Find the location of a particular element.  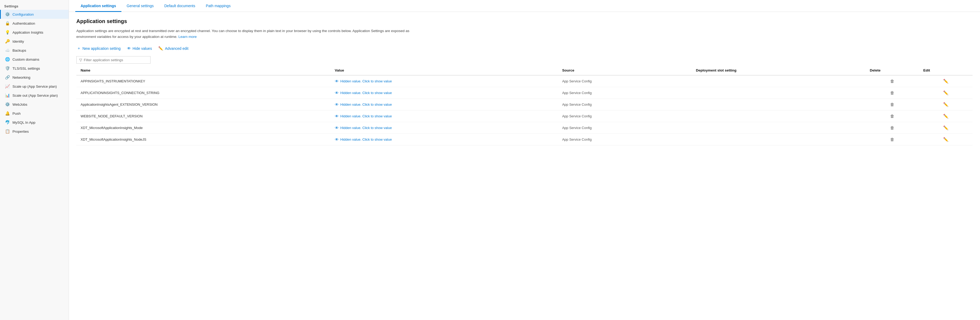

setting-value-5: 👁 Hidden value. Click to show value is located at coordinates (444, 140).